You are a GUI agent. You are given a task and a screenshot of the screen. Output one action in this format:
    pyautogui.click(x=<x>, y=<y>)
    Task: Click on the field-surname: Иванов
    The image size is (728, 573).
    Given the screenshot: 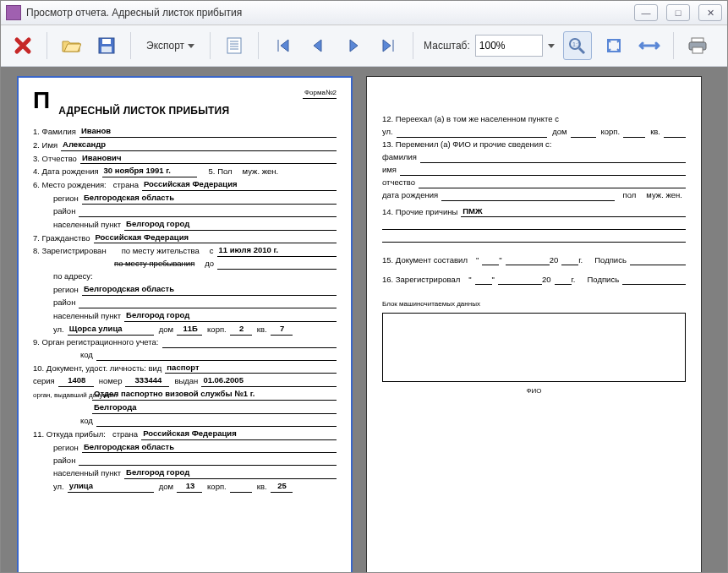 What is the action you would take?
    pyautogui.click(x=208, y=132)
    